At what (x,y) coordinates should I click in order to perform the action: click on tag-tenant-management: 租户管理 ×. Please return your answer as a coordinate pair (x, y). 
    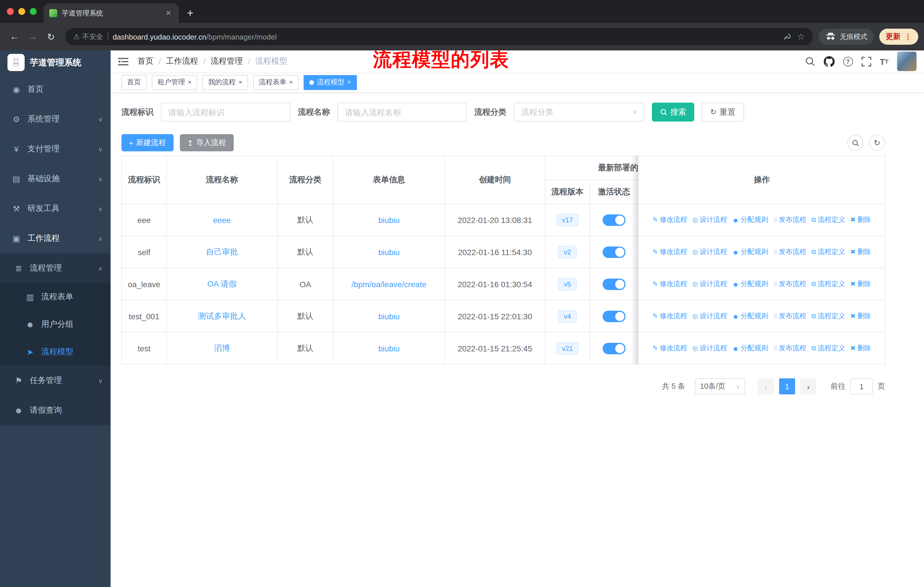
    Looking at the image, I should click on (175, 82).